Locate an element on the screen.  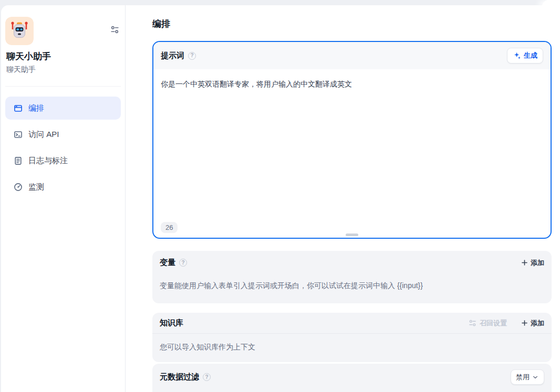
prompt-header: 提示词 ? 生成 is located at coordinates (352, 56).